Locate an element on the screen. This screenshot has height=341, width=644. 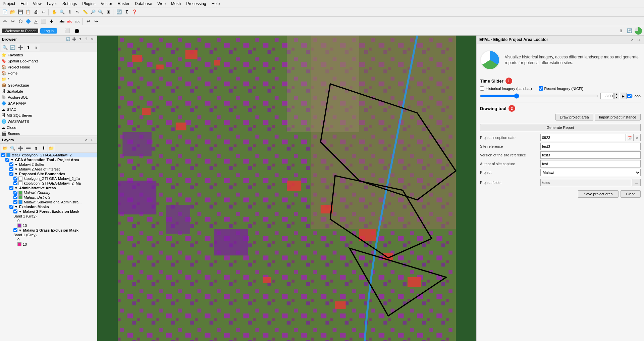
save-project-area-btn: Save project area is located at coordinates (598, 194).